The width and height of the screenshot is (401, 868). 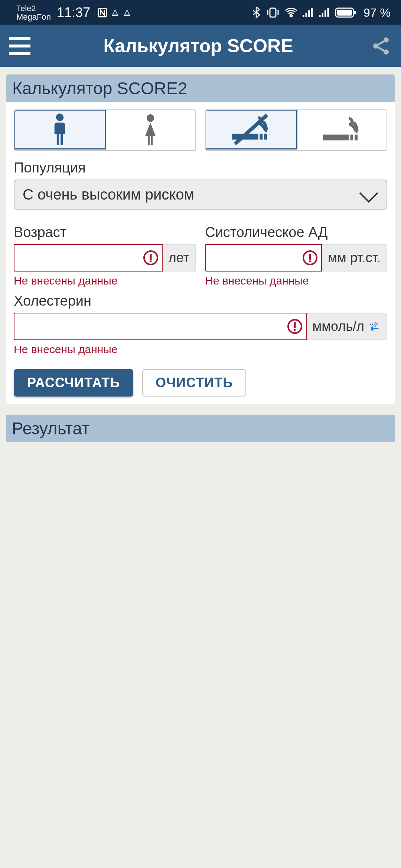 What do you see at coordinates (200, 130) in the screenshot?
I see `toggle-row` at bounding box center [200, 130].